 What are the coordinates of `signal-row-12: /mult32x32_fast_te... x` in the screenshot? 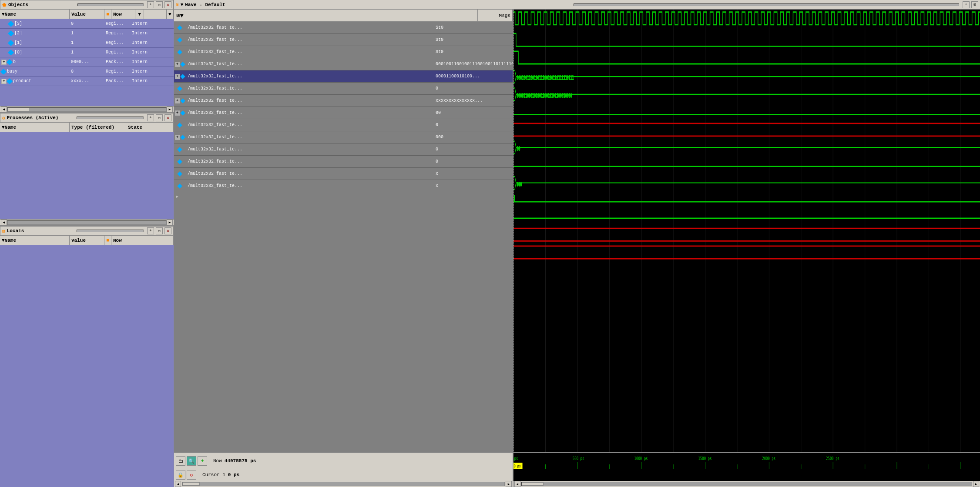 It's located at (343, 174).